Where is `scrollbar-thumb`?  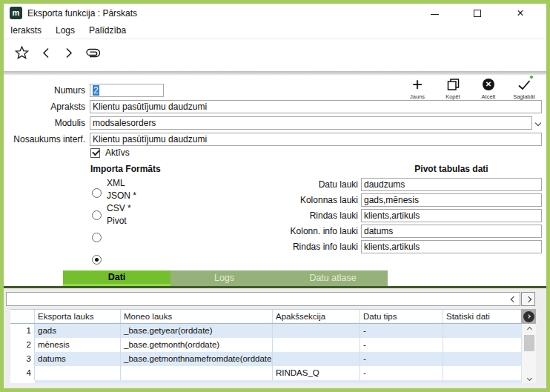 scrollbar-thumb is located at coordinates (529, 343).